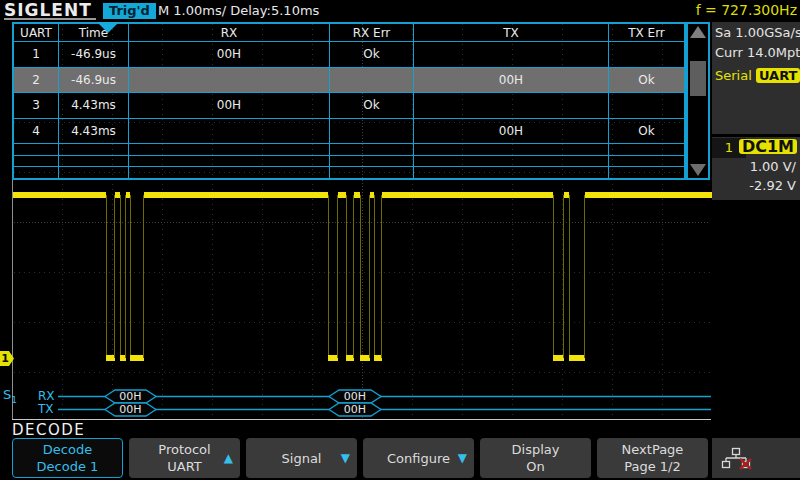 This screenshot has width=800, height=480. I want to click on softkey-signal: Signal ▼, so click(302, 458).